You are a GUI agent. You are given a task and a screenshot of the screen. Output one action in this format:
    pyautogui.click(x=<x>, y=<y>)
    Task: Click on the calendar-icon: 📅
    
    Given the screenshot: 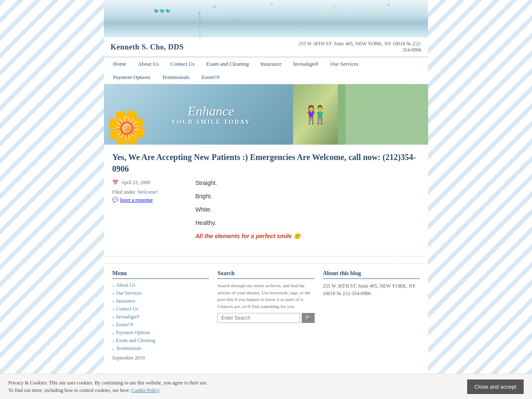 What is the action you would take?
    pyautogui.click(x=116, y=183)
    